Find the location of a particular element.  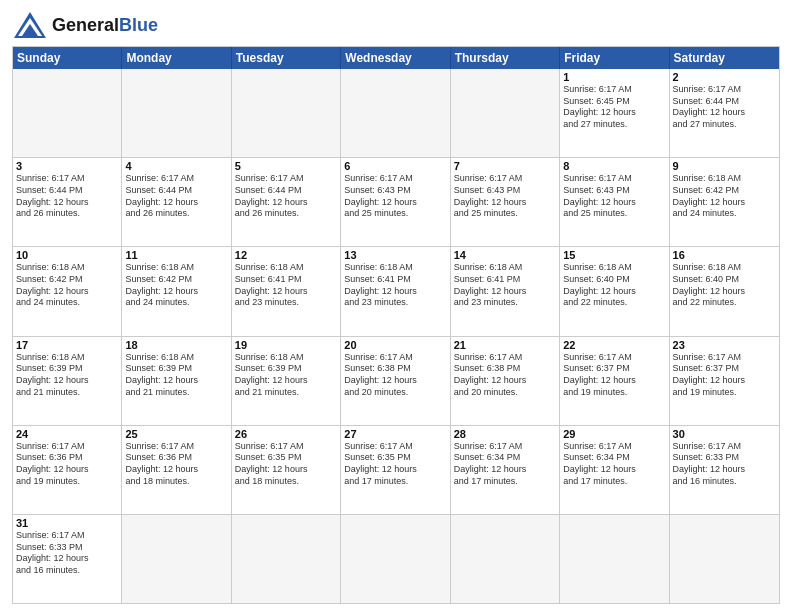

calendar-row-1: 3Sunrise: 6:17 AM Sunset: 6:44 PM Daylig… is located at coordinates (396, 202).